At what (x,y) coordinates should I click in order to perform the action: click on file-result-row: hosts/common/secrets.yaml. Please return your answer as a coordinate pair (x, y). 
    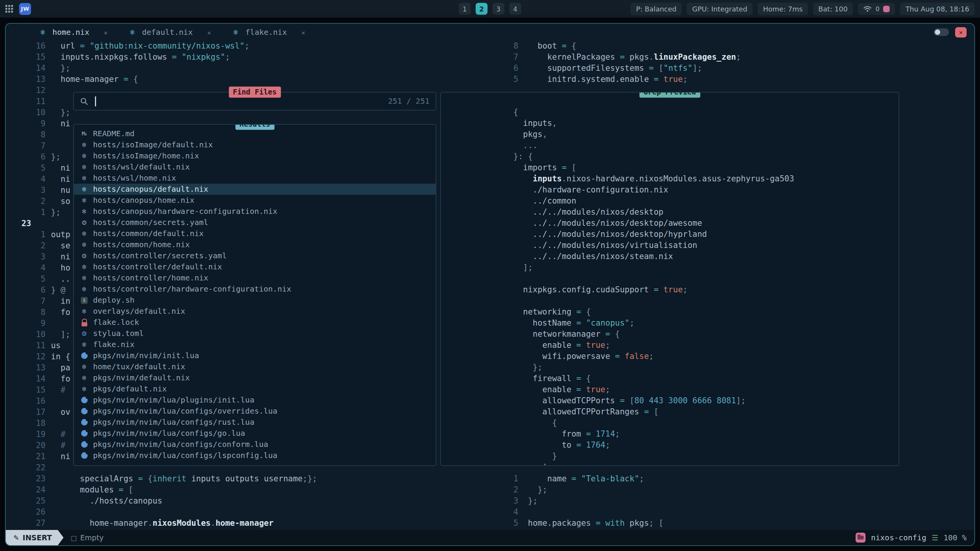
    Looking at the image, I should click on (255, 223).